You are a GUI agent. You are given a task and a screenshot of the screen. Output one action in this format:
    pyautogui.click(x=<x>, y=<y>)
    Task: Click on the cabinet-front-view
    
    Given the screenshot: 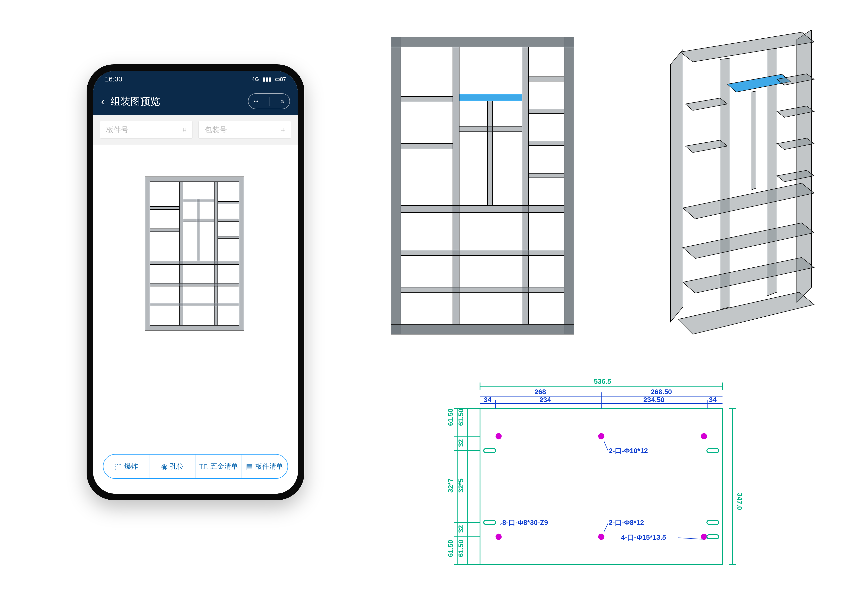 What is the action you would take?
    pyautogui.click(x=482, y=186)
    